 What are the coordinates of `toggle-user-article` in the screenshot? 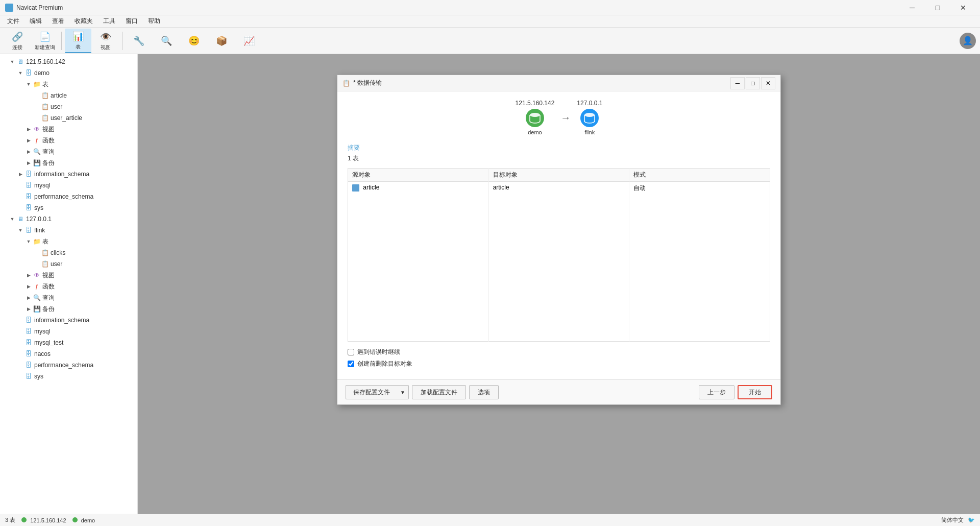 It's located at (37, 118).